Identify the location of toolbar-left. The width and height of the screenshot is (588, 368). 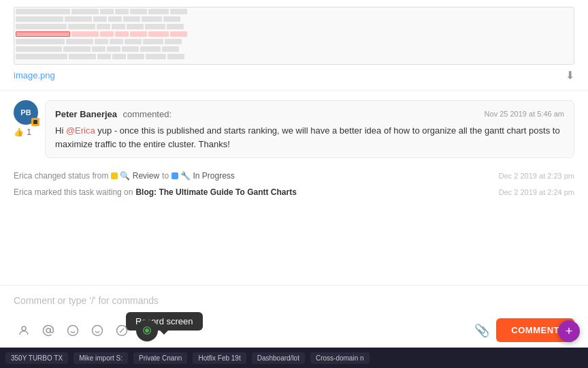
(86, 331).